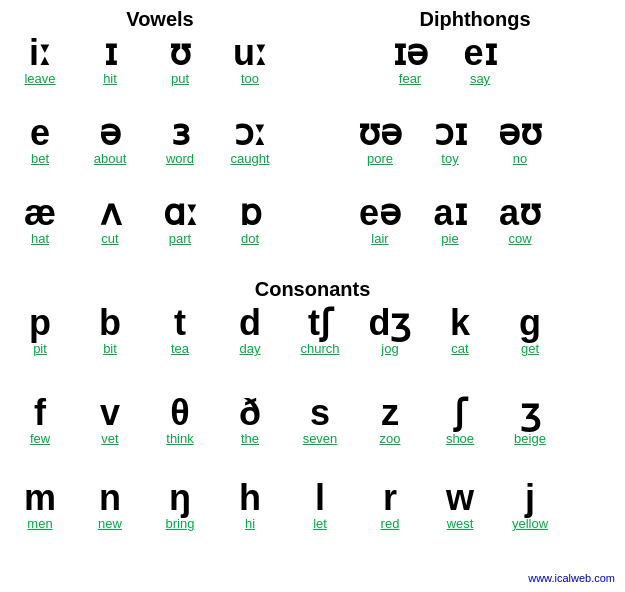 The width and height of the screenshot is (625, 592). Describe the element at coordinates (530, 524) in the screenshot. I see `word-yellow: yellow` at that location.